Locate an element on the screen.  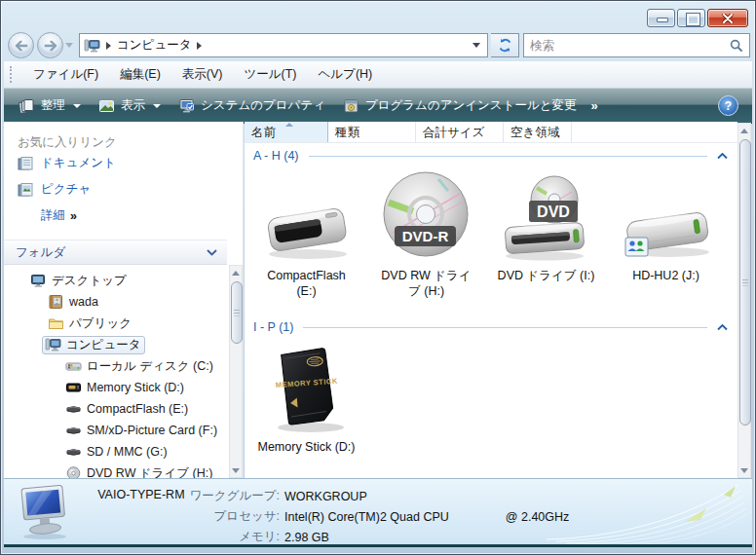
tree-label: パブリック is located at coordinates (100, 323).